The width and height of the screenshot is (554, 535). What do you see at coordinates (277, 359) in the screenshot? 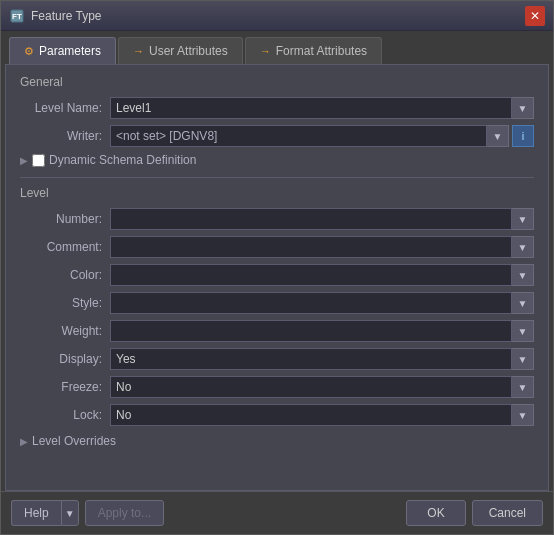
I see `display-row: Display: Yes No ▼` at bounding box center [277, 359].